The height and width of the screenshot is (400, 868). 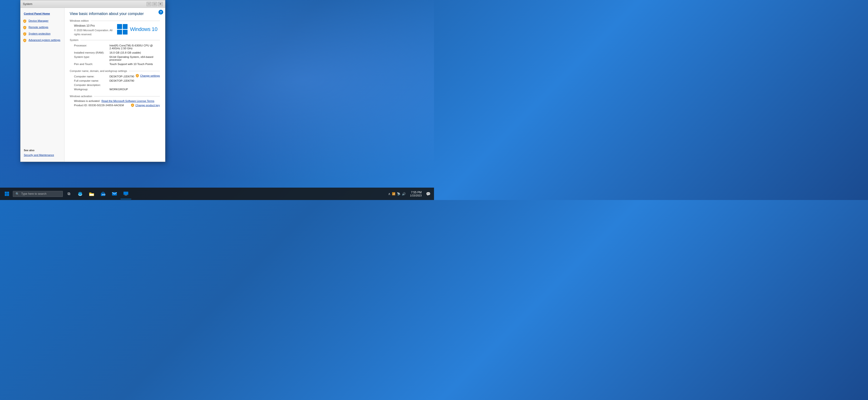 What do you see at coordinates (42, 28) in the screenshot?
I see `sidebar-item-remote-settings: Remote settings` at bounding box center [42, 28].